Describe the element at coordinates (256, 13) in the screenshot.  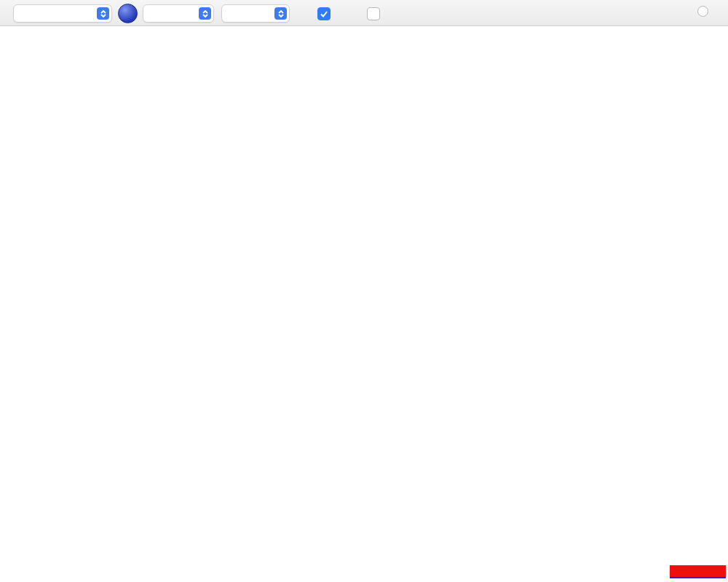
I see `interval-select` at that location.